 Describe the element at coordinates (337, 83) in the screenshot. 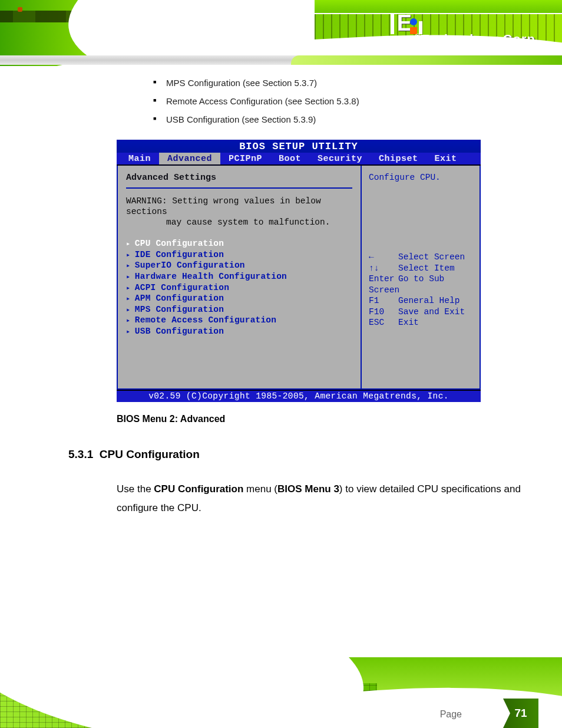

I see `bullet-item: MPS Configuration (see Section 5.3.7)` at that location.